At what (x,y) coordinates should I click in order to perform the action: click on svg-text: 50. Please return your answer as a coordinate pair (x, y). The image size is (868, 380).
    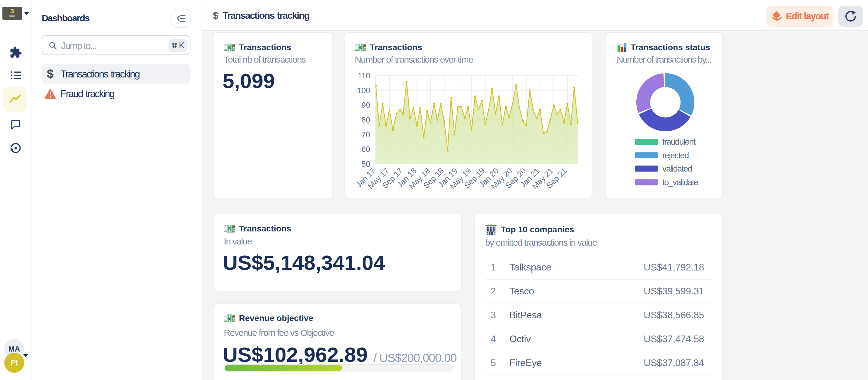
    Looking at the image, I should click on (366, 164).